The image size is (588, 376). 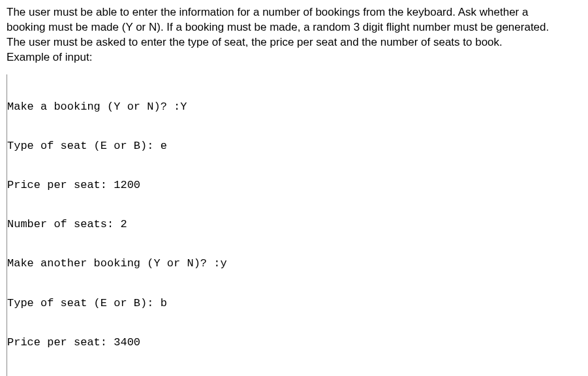 What do you see at coordinates (94, 107) in the screenshot?
I see `prompt-text: Make a booking (Y or N)? :` at bounding box center [94, 107].